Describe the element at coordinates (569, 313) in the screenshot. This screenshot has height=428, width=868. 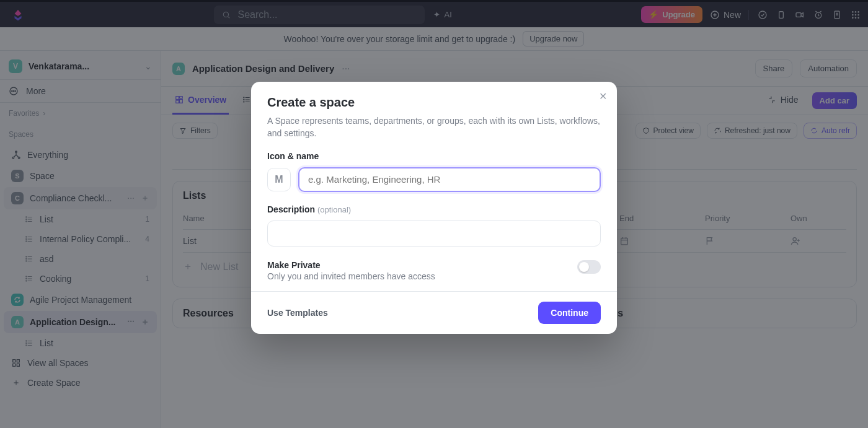
I see `continue-button: Continue` at that location.